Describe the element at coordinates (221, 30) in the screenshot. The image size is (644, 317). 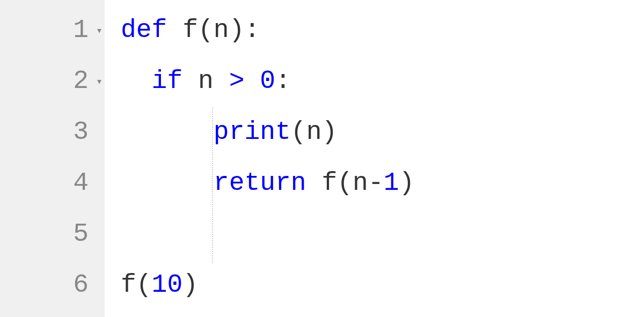
I see `function-signature: f(n):` at that location.